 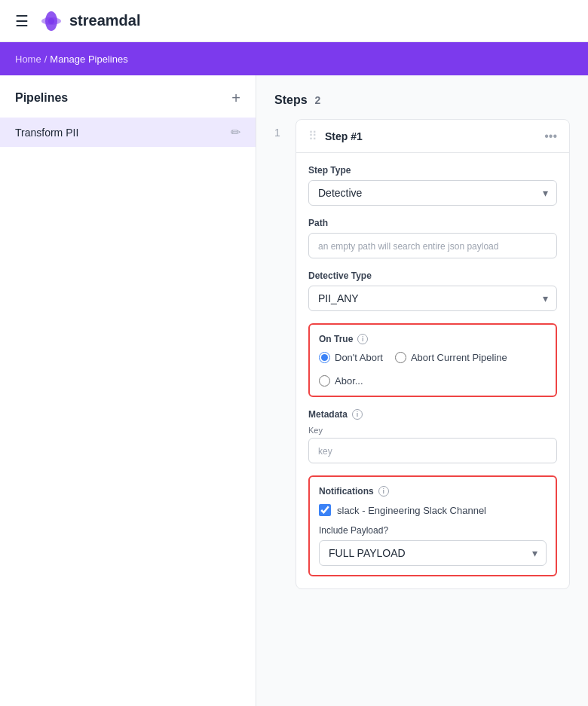 What do you see at coordinates (433, 298) in the screenshot?
I see `detective-type-select-wrapper: PII_ANY PII_EMAIL PII_PHONE PII_SSN` at bounding box center [433, 298].